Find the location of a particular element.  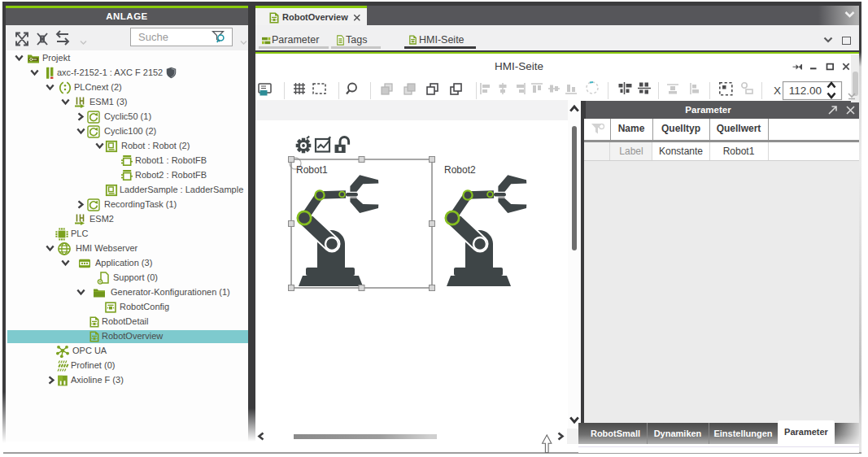

svg-text: Robot2 is located at coordinates (460, 170).